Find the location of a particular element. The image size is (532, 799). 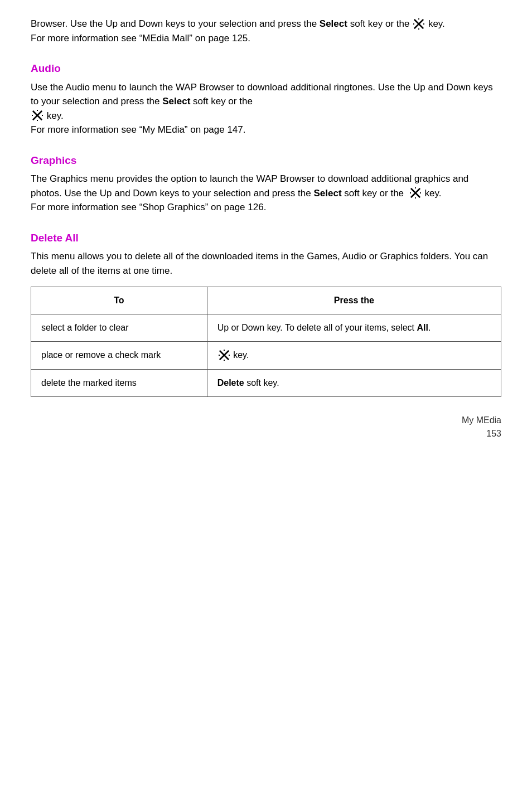

table-row: select a folder to clear Up or Down key.… is located at coordinates (267, 328).